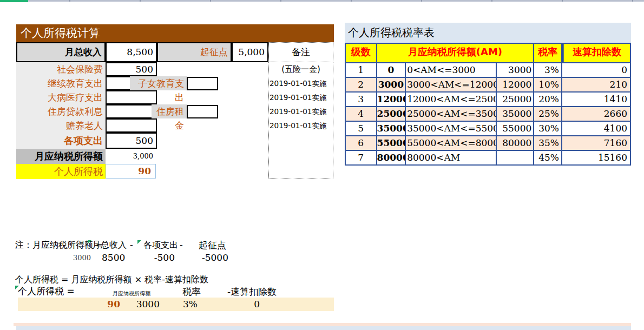  Describe the element at coordinates (515, 70) in the screenshot. I see `cell-upper: 3000` at that location.